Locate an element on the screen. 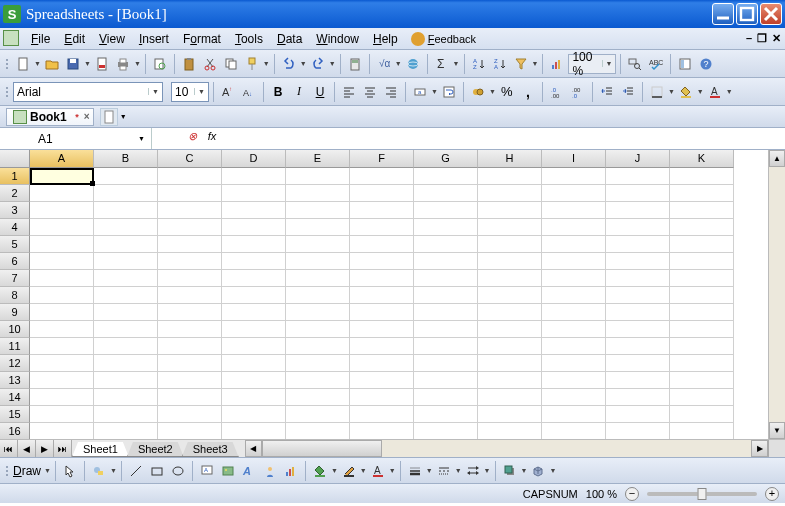 Image resolution: width=785 pixels, height=506 pixels. font-size-combo: 10▼ is located at coordinates (190, 92).